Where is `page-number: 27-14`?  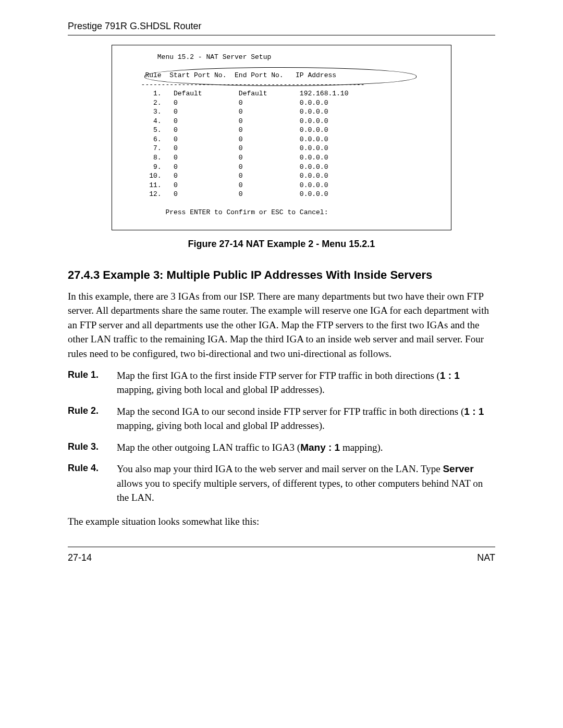
page-number: 27-14 is located at coordinates (80, 558).